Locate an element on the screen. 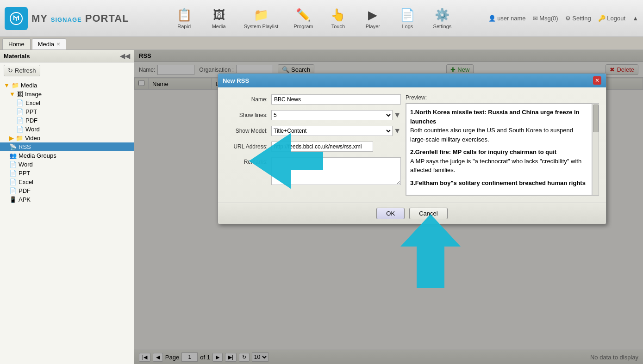 The width and height of the screenshot is (643, 364). excel-file-icon: 📄 is located at coordinates (20, 103).